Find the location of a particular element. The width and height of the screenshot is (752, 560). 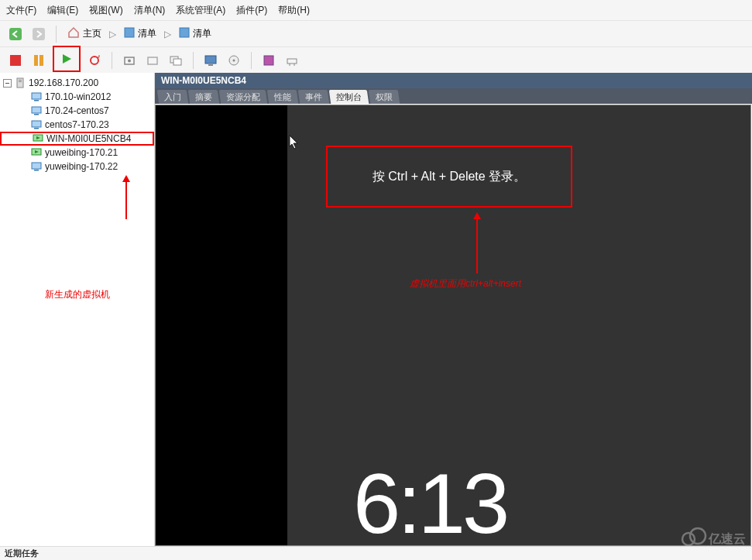

snapshot-button is located at coordinates (129, 60).